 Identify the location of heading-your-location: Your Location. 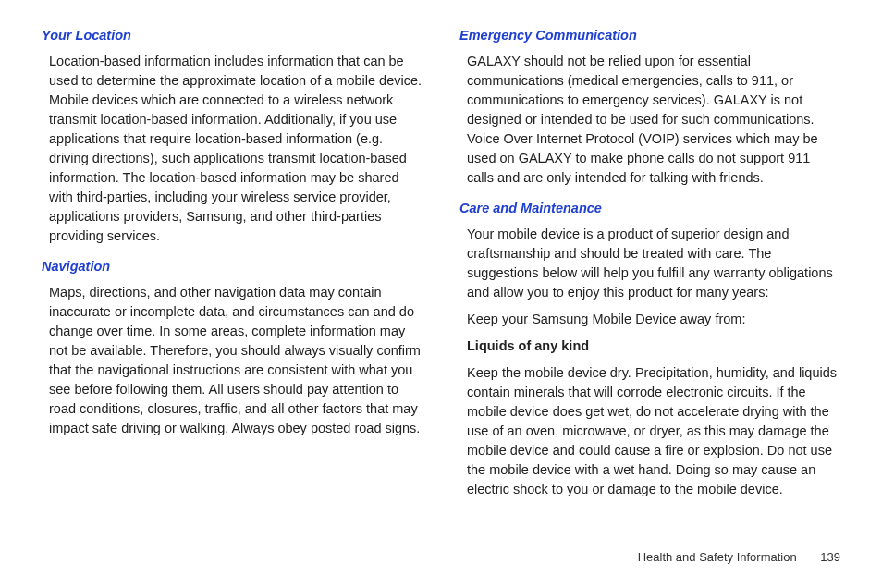
(232, 35).